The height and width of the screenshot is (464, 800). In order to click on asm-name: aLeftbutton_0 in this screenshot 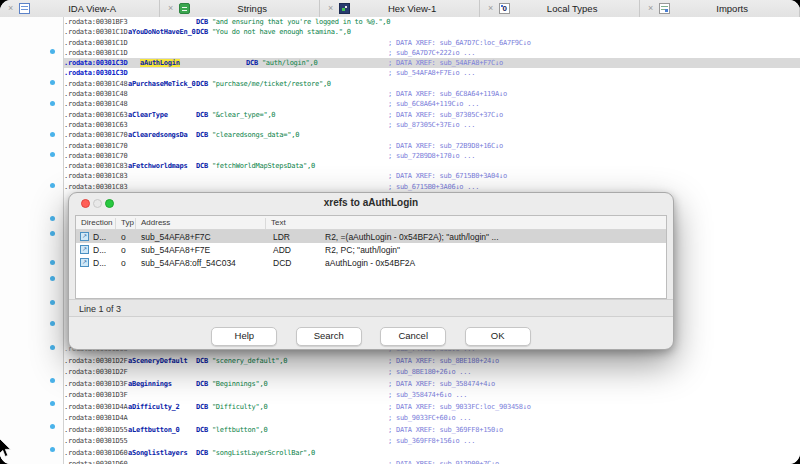, I will do `click(154, 430)`.